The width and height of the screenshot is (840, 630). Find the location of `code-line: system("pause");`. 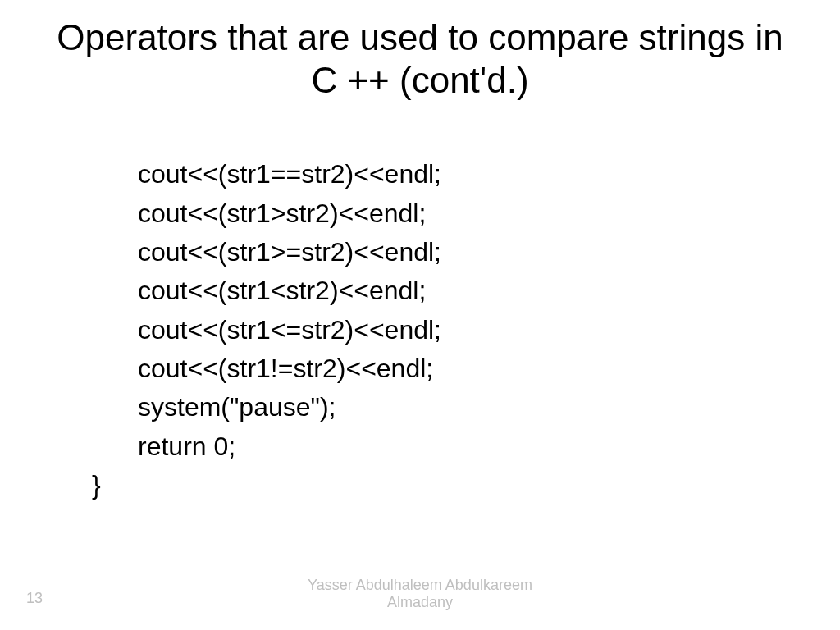

code-line: system("pause"); is located at coordinates (236, 407).